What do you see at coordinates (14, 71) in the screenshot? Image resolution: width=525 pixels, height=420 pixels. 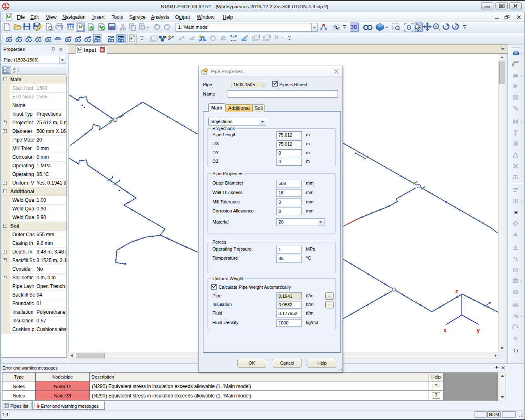 I see `svg-text: Z` at bounding box center [14, 71].